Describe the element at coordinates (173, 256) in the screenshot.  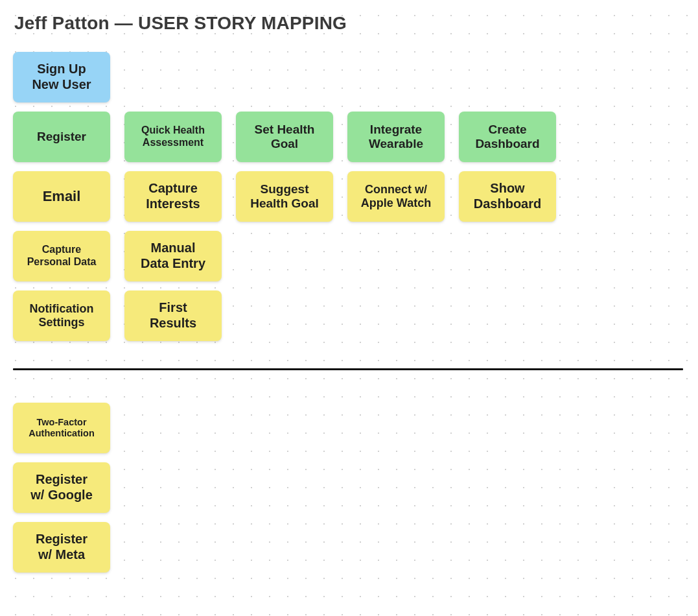
I see `story-card-manual-data-entry: Manual Data Entry` at that location.